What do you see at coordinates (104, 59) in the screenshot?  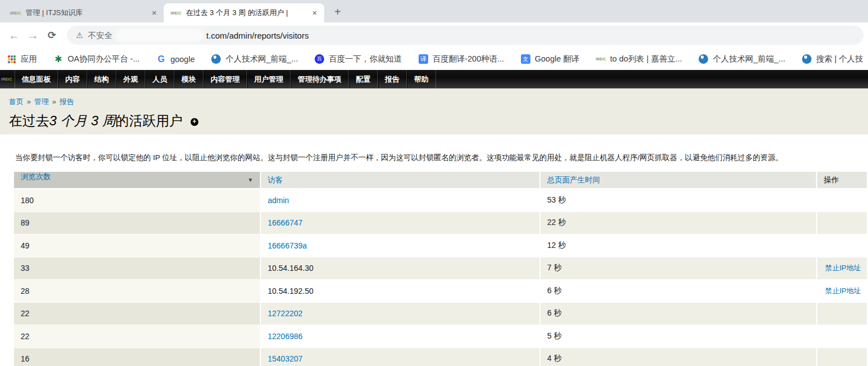 I see `bookmark-label: OA协同办公平台 -...` at bounding box center [104, 59].